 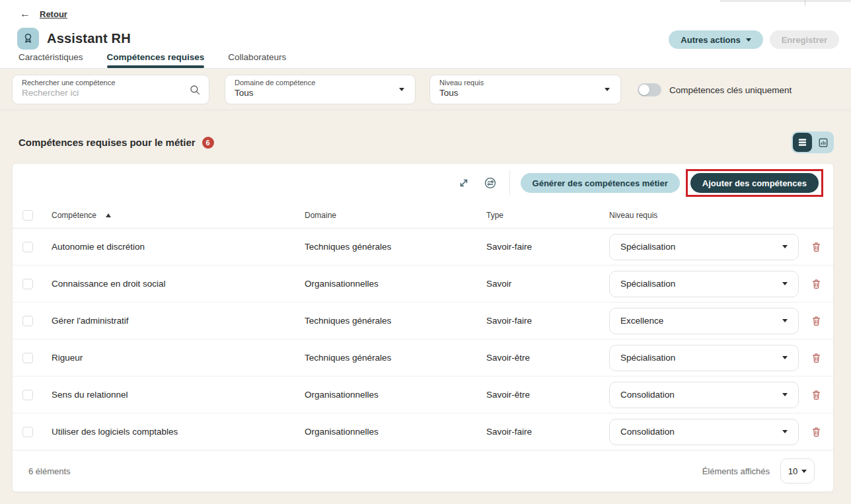 What do you see at coordinates (755, 183) in the screenshot?
I see `annotation-highlight-box: Ajouter des compétences` at bounding box center [755, 183].